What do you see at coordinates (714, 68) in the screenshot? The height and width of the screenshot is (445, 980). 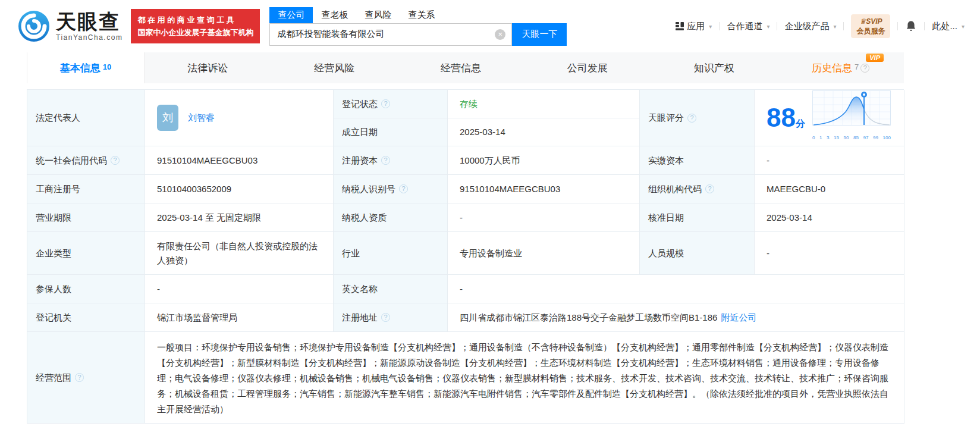 I see `tab-intellectual-property-label: 知识产权` at bounding box center [714, 68].